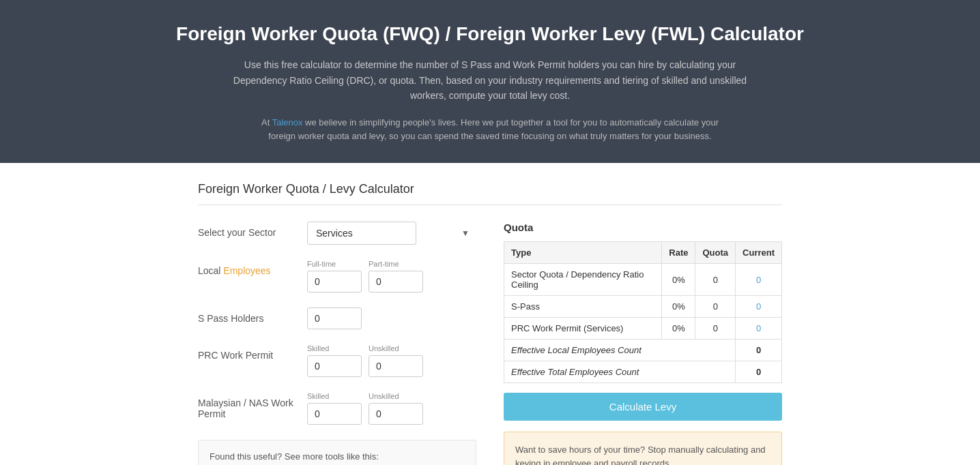  I want to click on effective-total-value: 0, so click(759, 372).